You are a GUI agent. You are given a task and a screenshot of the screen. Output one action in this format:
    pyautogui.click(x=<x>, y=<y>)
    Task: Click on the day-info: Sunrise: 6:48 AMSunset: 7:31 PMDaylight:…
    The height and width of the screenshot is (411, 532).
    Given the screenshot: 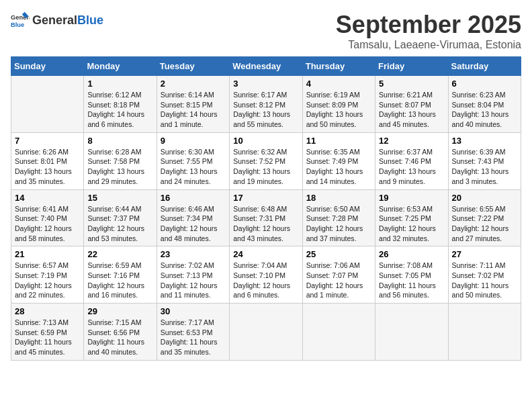 What is the action you would take?
    pyautogui.click(x=266, y=224)
    